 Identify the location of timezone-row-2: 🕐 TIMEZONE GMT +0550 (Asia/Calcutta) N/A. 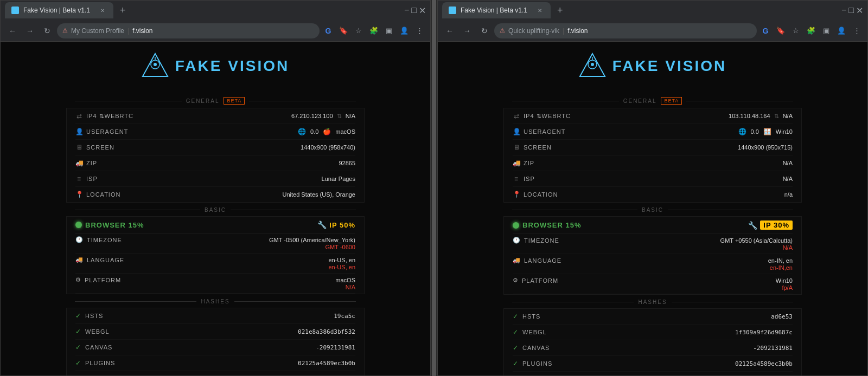
(653, 244).